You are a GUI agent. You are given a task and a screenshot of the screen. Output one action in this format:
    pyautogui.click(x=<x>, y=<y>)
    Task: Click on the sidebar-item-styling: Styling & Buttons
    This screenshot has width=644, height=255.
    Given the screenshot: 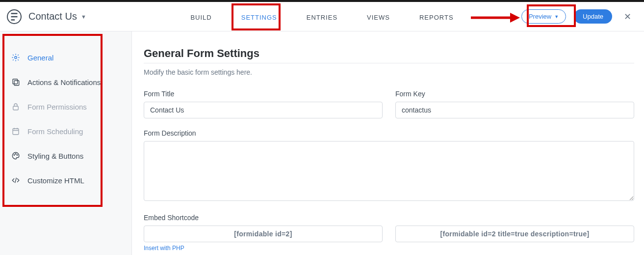 What is the action you would take?
    pyautogui.click(x=66, y=156)
    